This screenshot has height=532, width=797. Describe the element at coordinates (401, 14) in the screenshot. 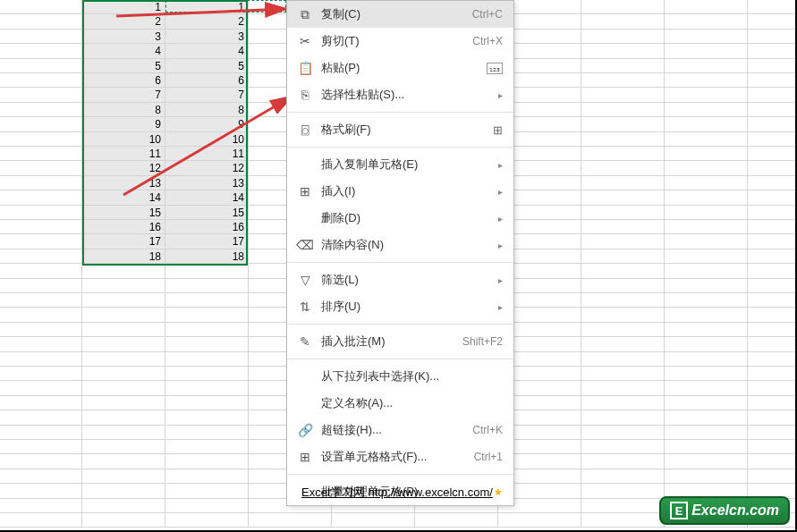

I see `menu-copy: ⧉ 复制(C) Ctrl+C` at that location.